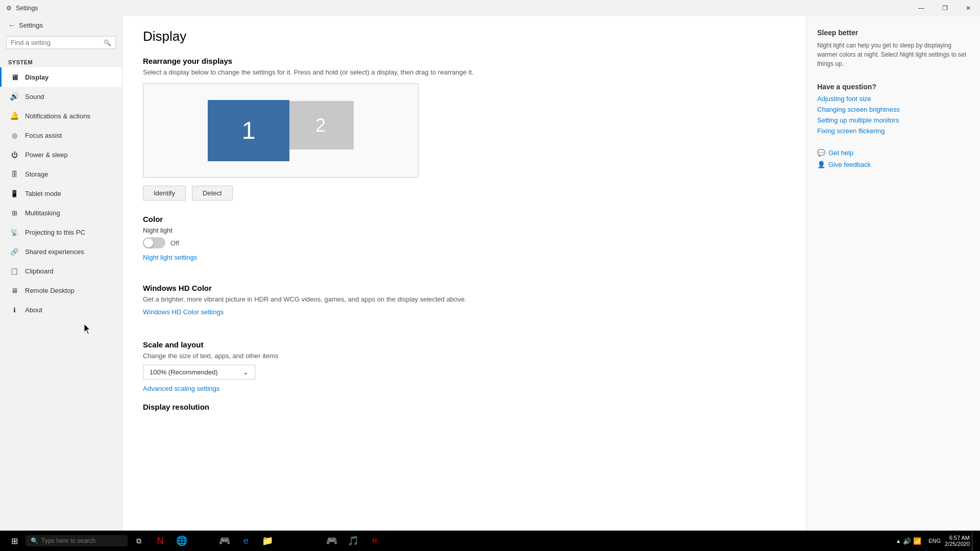  Describe the element at coordinates (61, 252) in the screenshot. I see `sidebar-item-shared: 🔗 Shared experiences` at that location.